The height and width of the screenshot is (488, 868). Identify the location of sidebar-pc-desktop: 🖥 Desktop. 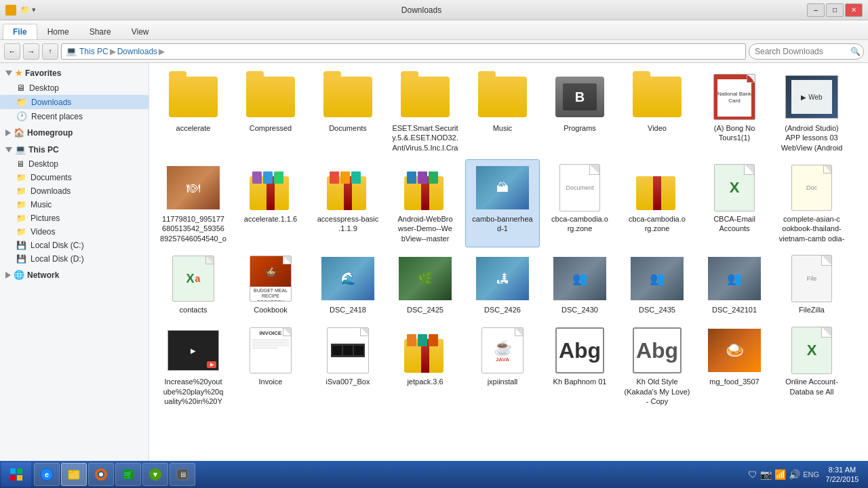
(75, 164).